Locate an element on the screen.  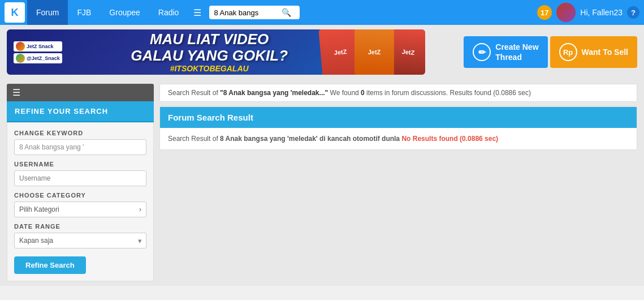
result-items-text: items in forum discussions. Results foun… is located at coordinates (449, 93).